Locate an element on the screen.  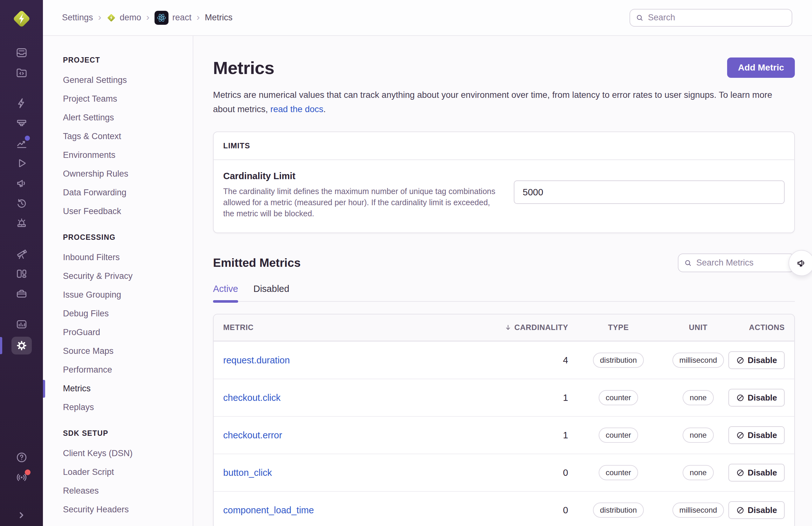
type-chip: distribution is located at coordinates (618, 510).